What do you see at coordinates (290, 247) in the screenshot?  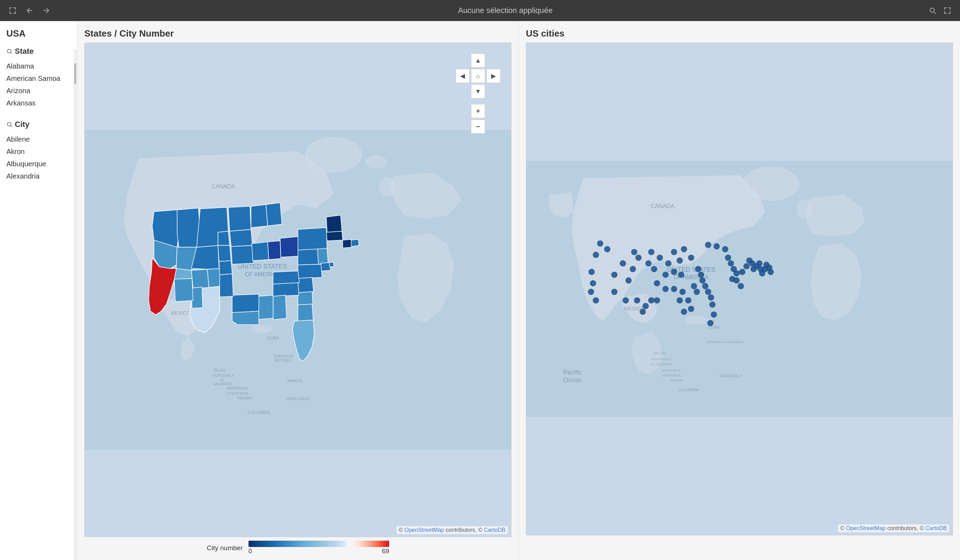 I see `state-oh` at bounding box center [290, 247].